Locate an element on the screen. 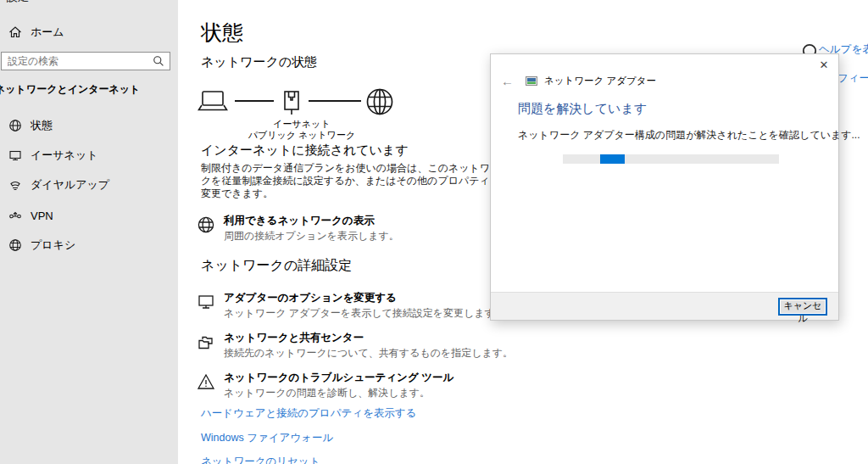 Image resolution: width=868 pixels, height=464 pixels. change-adapter-options: アダプターのオプションを変更する ネットワーク アダプターを表示して接続設定を変… is located at coordinates (351, 306).